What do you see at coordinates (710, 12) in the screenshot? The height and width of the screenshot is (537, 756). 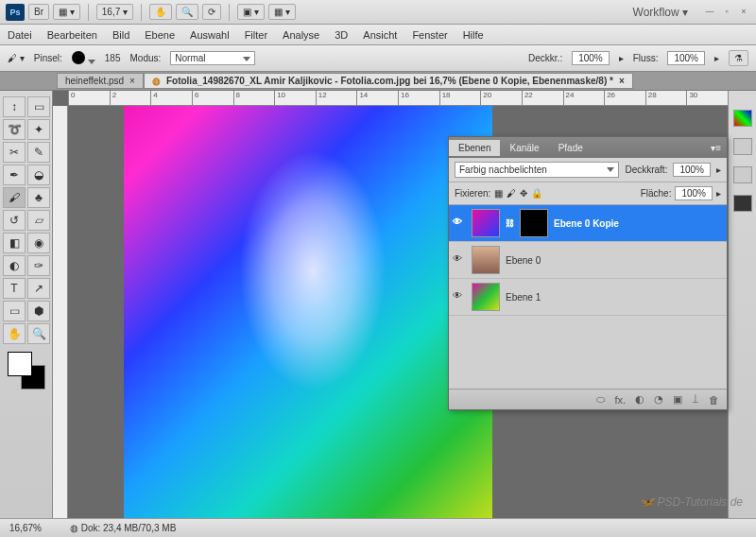 I see `minimize-icon: —` at bounding box center [710, 12].